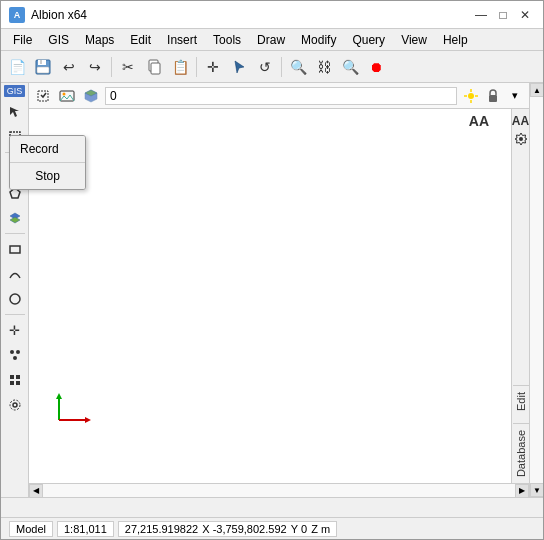 This screenshot has width=544, height=540. Describe the element at coordinates (239, 67) in the screenshot. I see `toolbar-select` at that location.